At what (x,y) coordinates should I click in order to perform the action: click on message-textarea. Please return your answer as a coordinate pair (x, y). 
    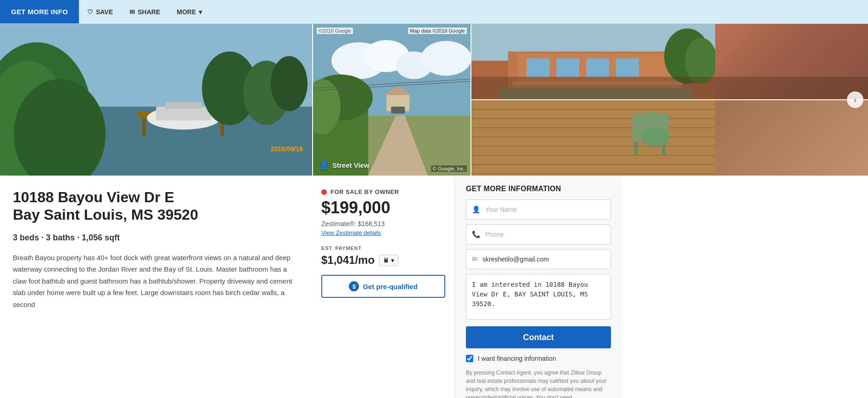
    Looking at the image, I should click on (538, 296).